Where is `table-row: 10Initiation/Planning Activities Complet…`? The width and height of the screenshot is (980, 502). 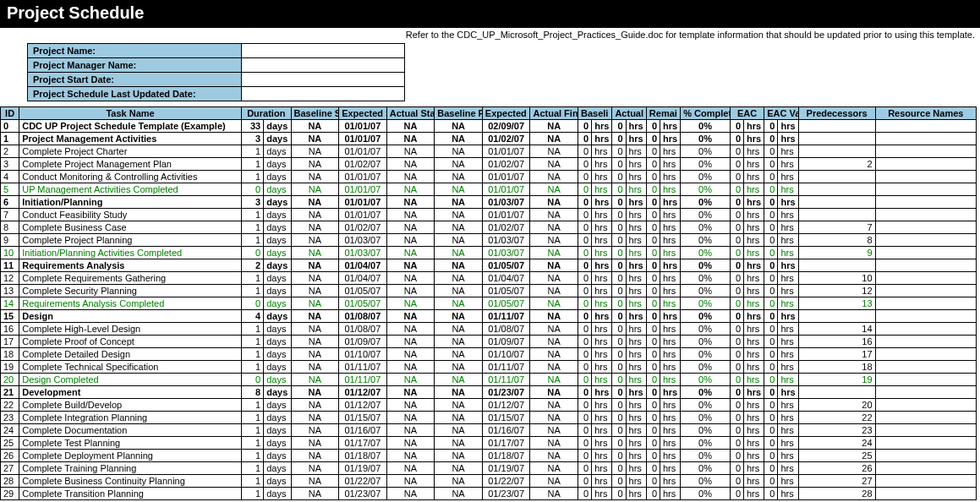 table-row: 10Initiation/Planning Activities Complet… is located at coordinates (489, 254).